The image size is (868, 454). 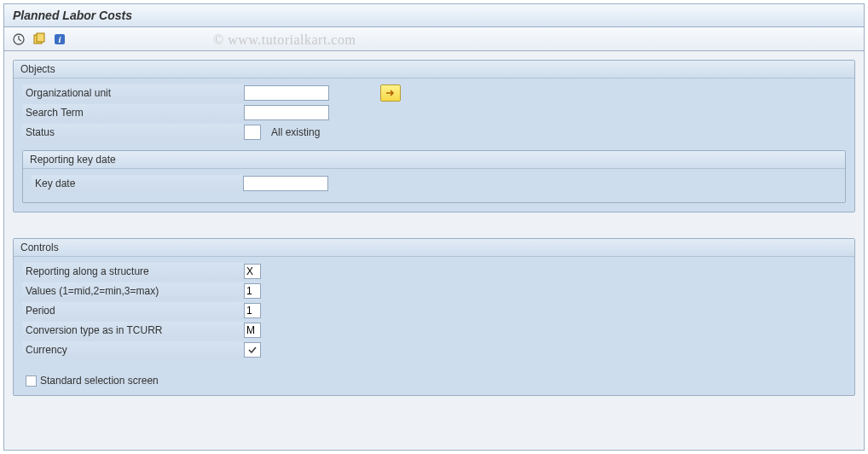 I want to click on org-unit-input, so click(x=286, y=93).